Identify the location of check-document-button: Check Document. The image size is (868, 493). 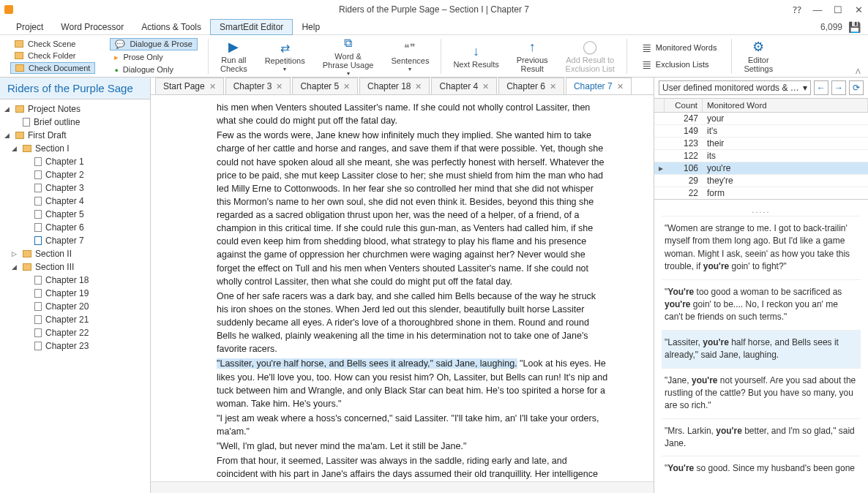
(53, 68).